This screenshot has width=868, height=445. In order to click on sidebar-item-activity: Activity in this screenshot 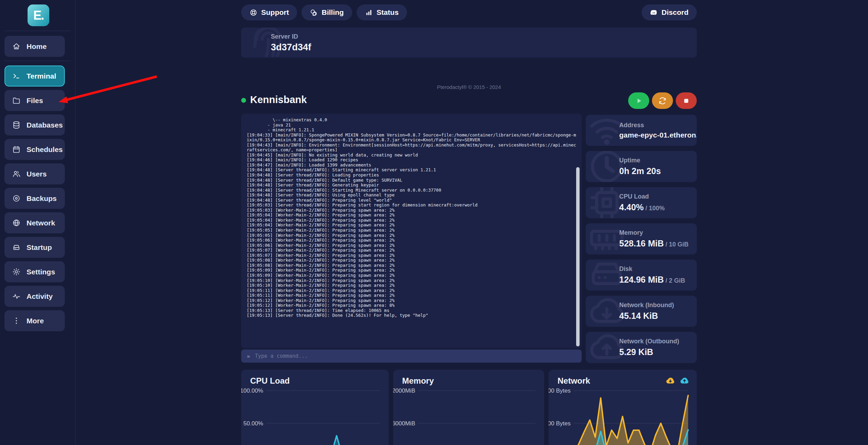, I will do `click(34, 296)`.